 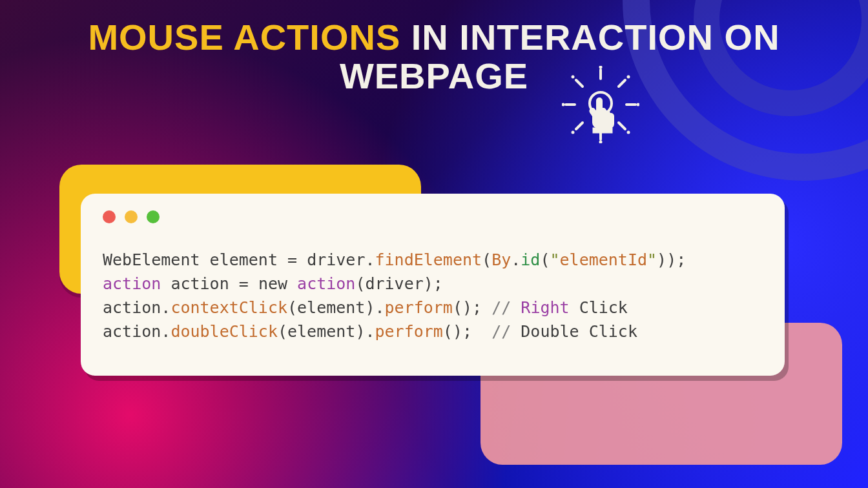 I want to click on code-block: WebElement element = driver.findElement(…, so click(x=433, y=296).